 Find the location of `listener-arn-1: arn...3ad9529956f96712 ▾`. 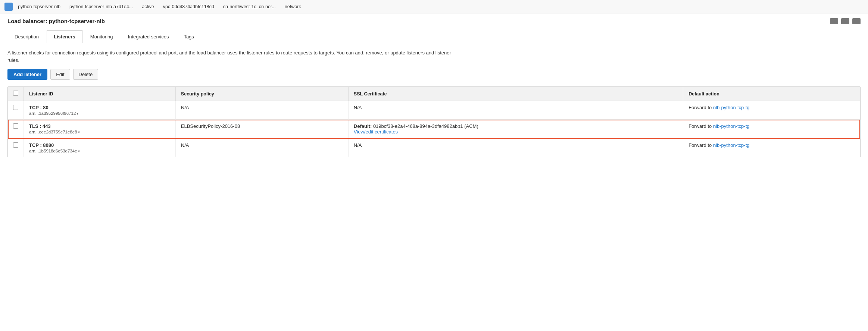

listener-arn-1: arn...3ad9529956f96712 ▾ is located at coordinates (100, 113).